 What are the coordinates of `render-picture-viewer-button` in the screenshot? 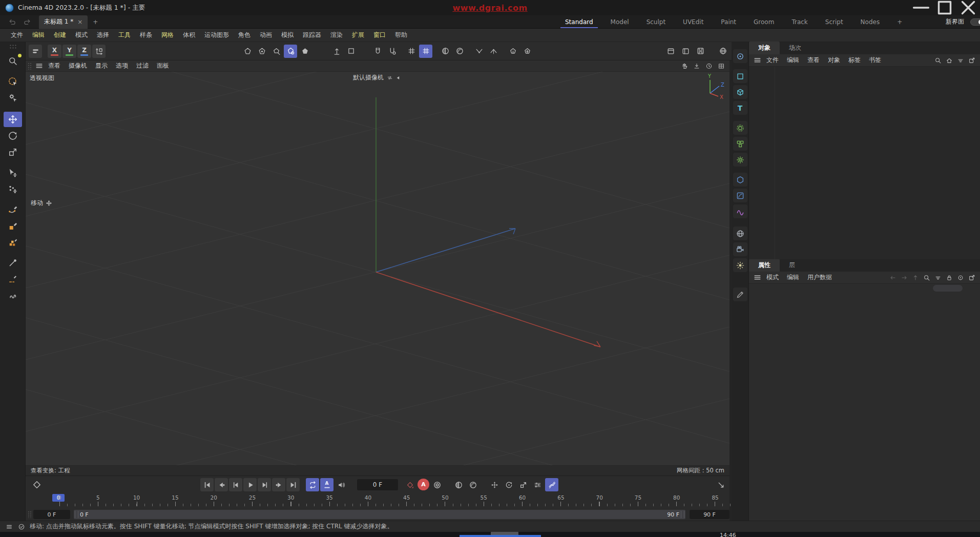 It's located at (262, 51).